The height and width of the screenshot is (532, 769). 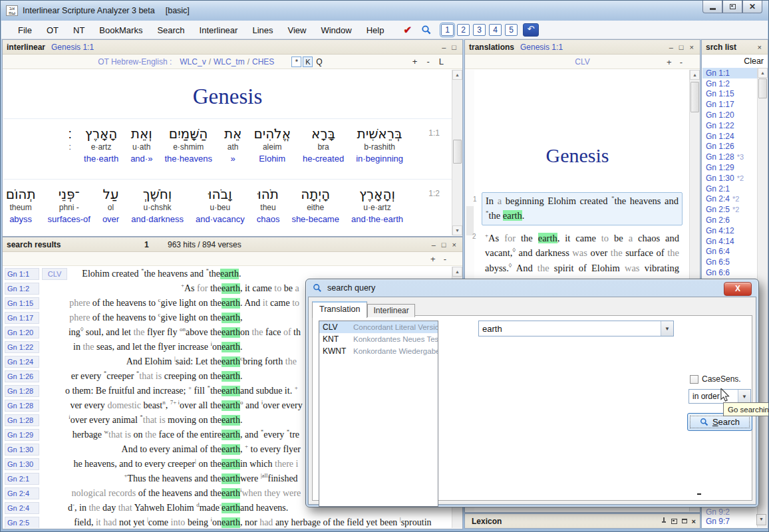 What do you see at coordinates (22, 318) in the screenshot?
I see `result-ref: Gn 1:17` at bounding box center [22, 318].